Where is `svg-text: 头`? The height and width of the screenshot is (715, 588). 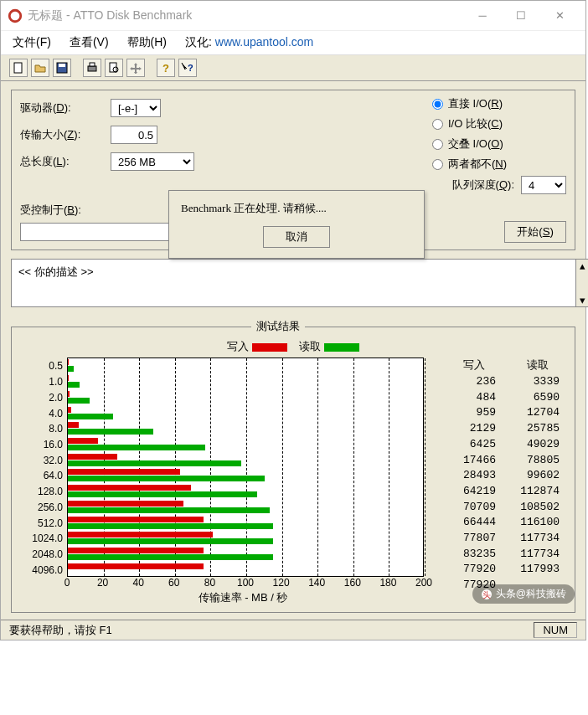 svg-text: 头 is located at coordinates (487, 594).